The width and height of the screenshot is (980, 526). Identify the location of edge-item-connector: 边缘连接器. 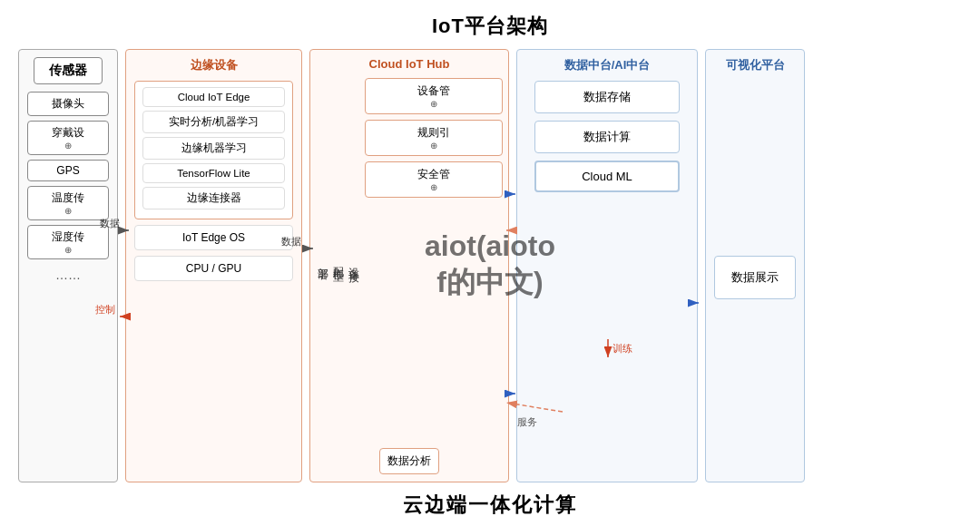
(214, 198).